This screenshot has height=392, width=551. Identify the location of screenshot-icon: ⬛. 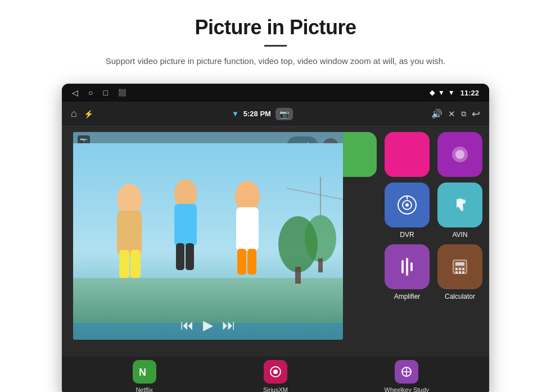
(123, 93).